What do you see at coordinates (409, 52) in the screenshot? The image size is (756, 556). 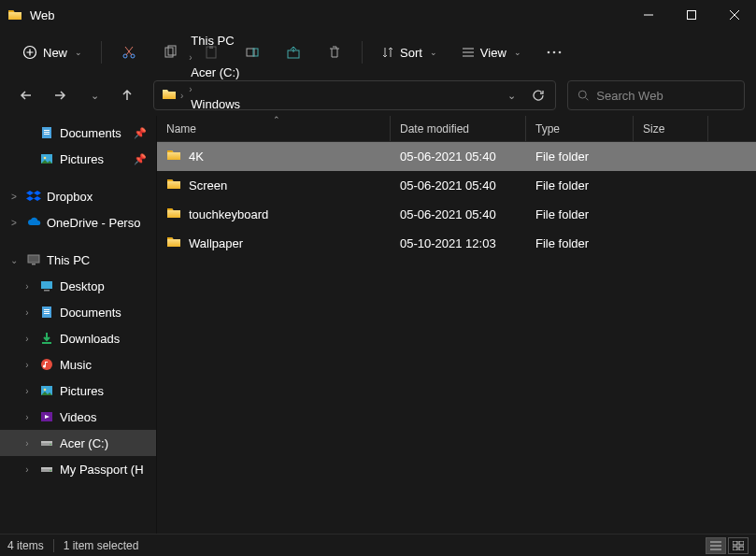 I see `sort-button: Sort ⌄` at bounding box center [409, 52].